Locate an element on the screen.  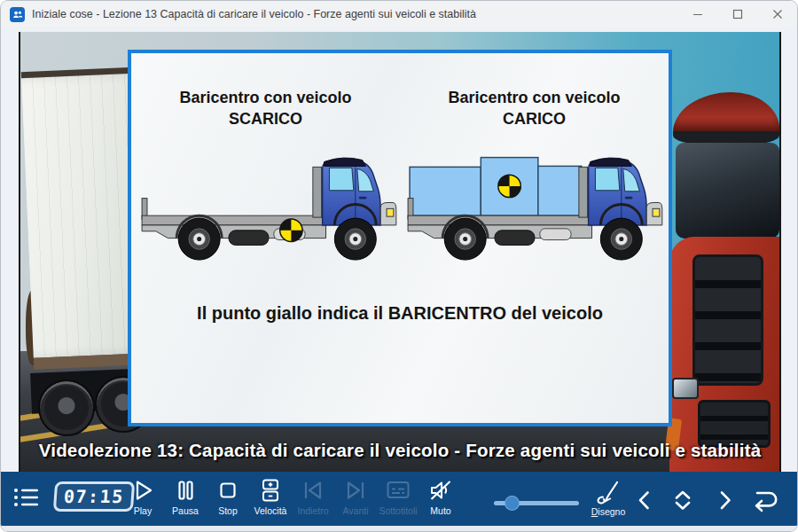
window-bottom-edge is located at coordinates (399, 528).